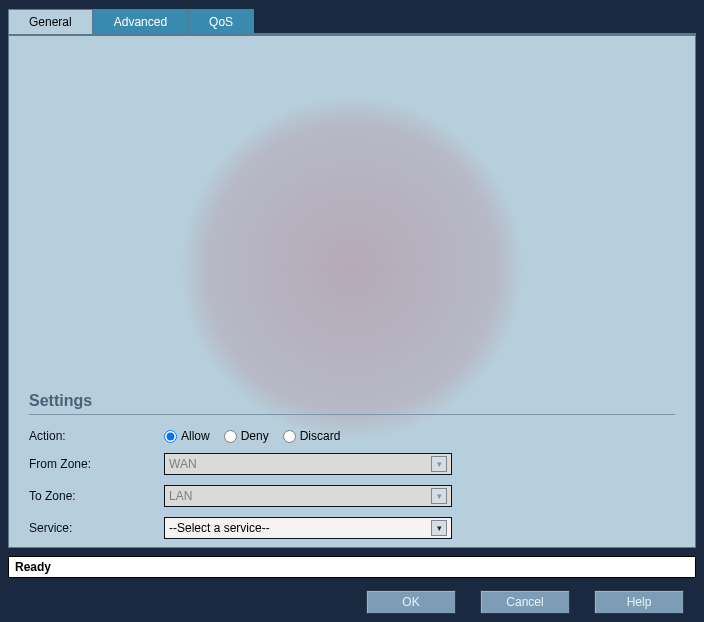  What do you see at coordinates (352, 567) in the screenshot?
I see `status-bar: Ready` at bounding box center [352, 567].